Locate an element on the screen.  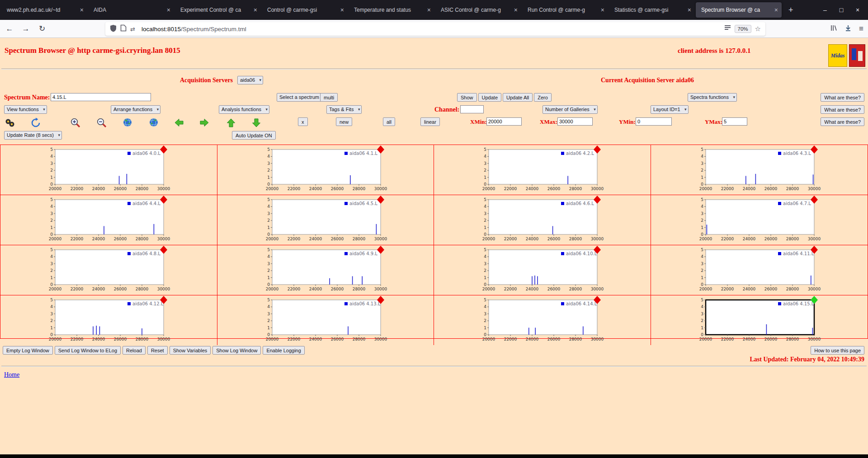
bookmark-star-icon: ☆ is located at coordinates (758, 29).